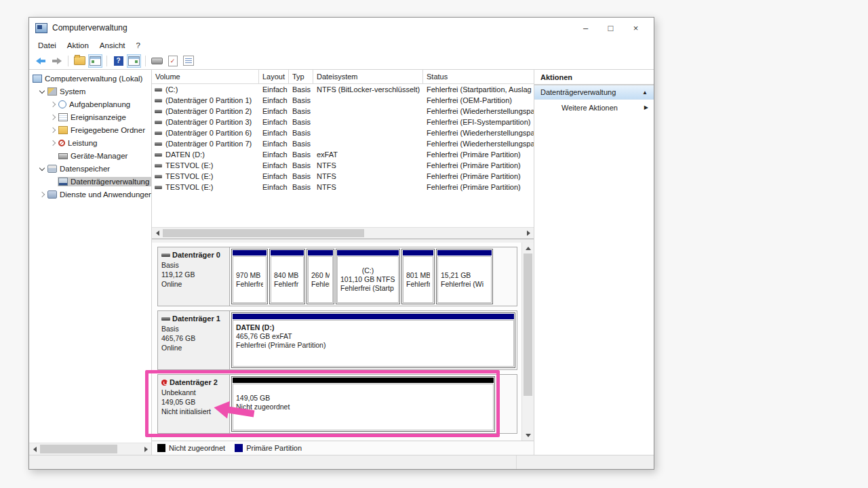  Describe the element at coordinates (90, 156) in the screenshot. I see `tree-item-geraete-manager: Geräte-Manager` at that location.